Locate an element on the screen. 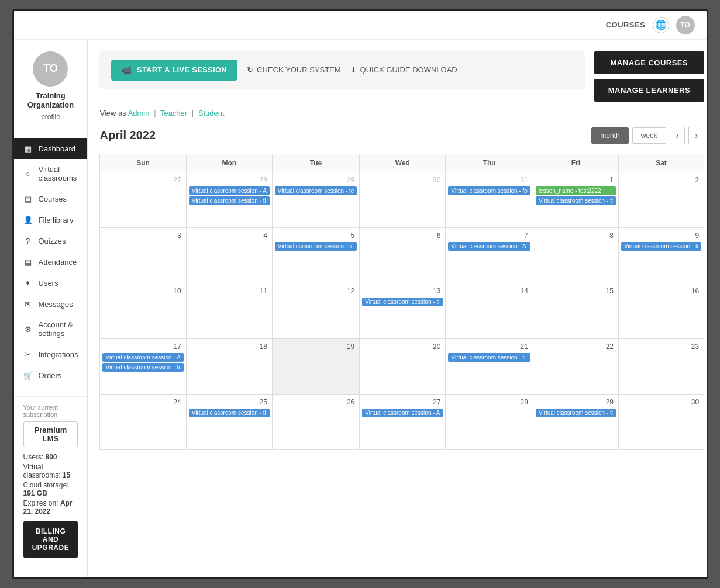 The image size is (720, 588). calendar-cell: 16 is located at coordinates (661, 311).